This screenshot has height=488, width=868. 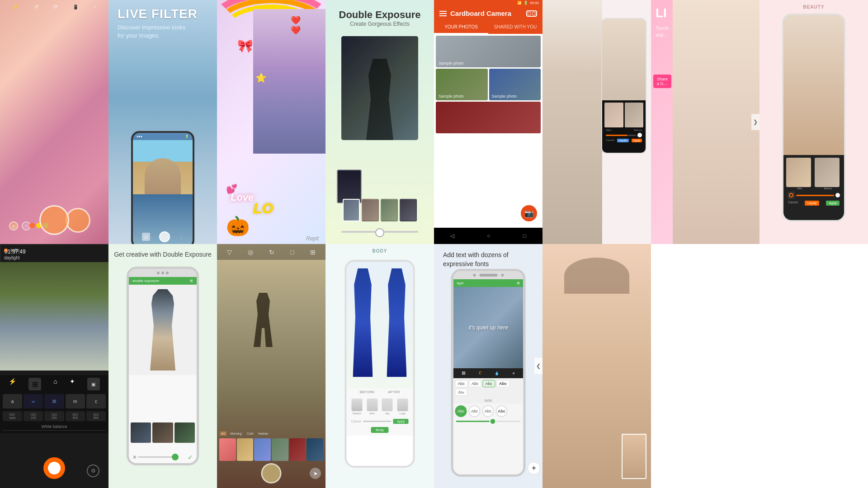 What do you see at coordinates (515, 27) in the screenshot?
I see `tab-shared: SHARED WITH YOU` at bounding box center [515, 27].